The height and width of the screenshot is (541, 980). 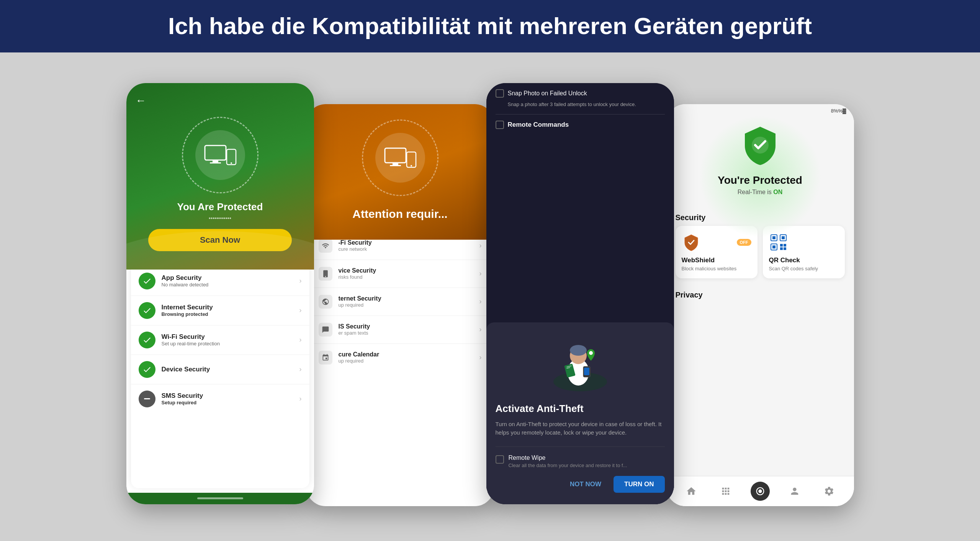 What do you see at coordinates (760, 294) in the screenshot?
I see `privacy-section-title: Privacy` at bounding box center [760, 294].